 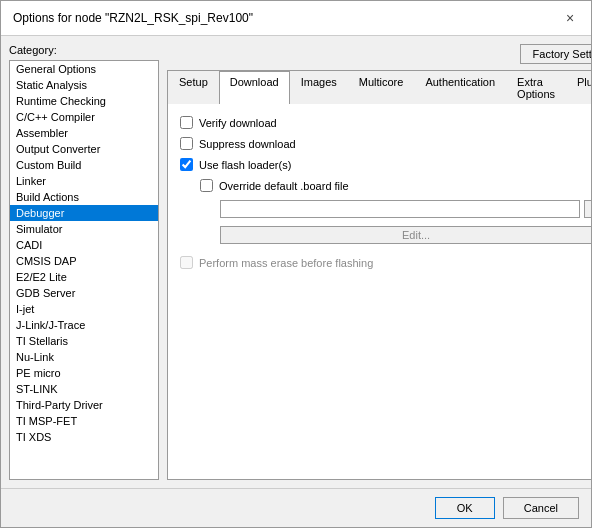 What do you see at coordinates (382, 88) in the screenshot?
I see `tab-multicore: Multicore` at bounding box center [382, 88].